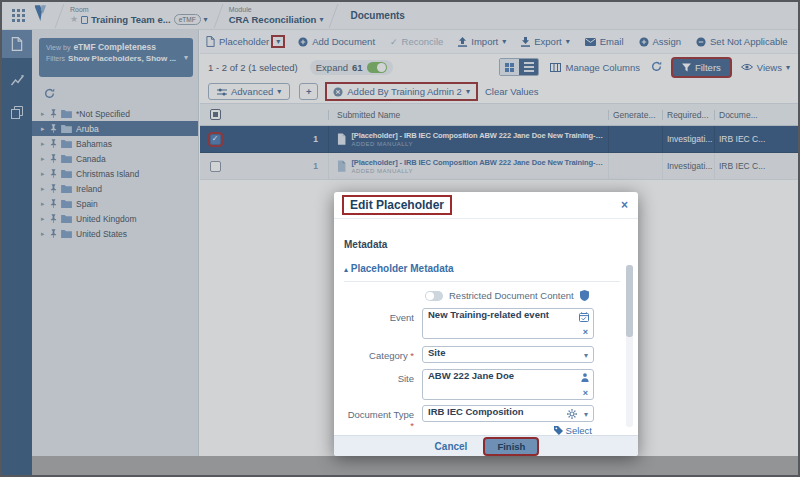 The image size is (800, 477). Describe the element at coordinates (511, 446) in the screenshot. I see `finish-button: Finish` at that location.